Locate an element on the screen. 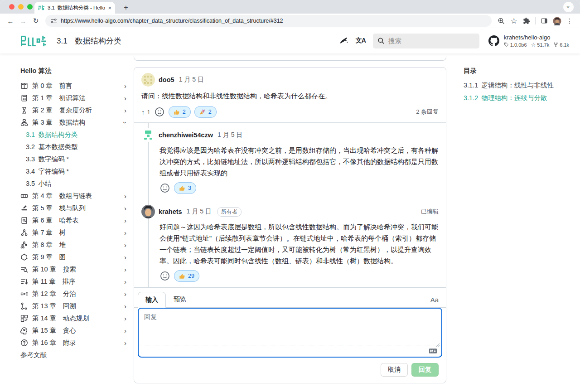 Image resolution: width=580 pixels, height=392 pixels. window-close-button is located at coordinates (12, 7).